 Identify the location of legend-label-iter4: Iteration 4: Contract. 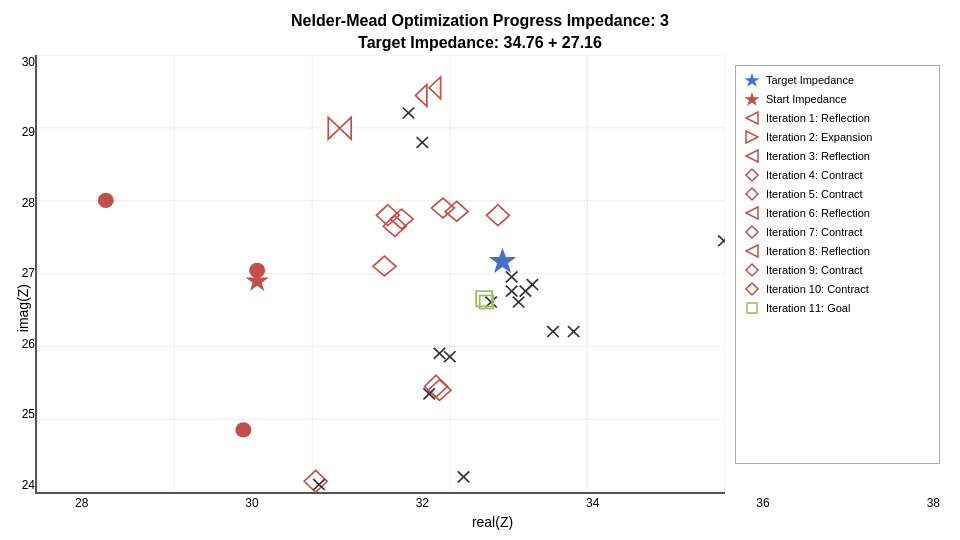
(814, 175).